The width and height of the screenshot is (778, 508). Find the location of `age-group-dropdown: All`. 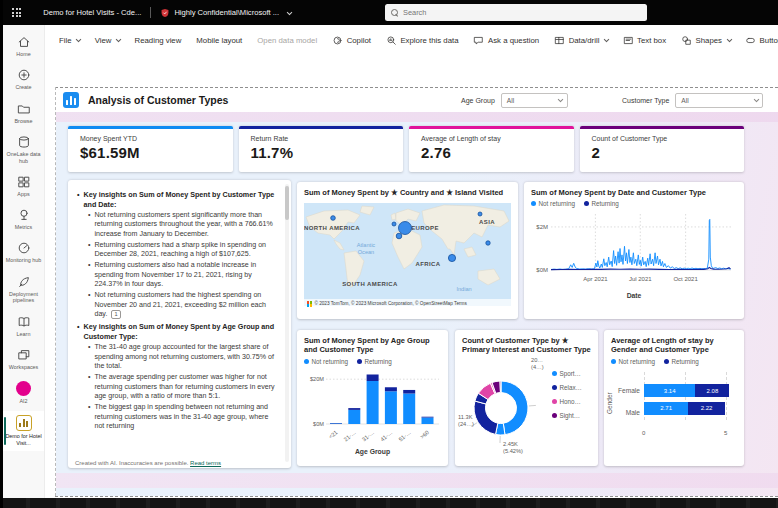

age-group-dropdown: All is located at coordinates (534, 100).